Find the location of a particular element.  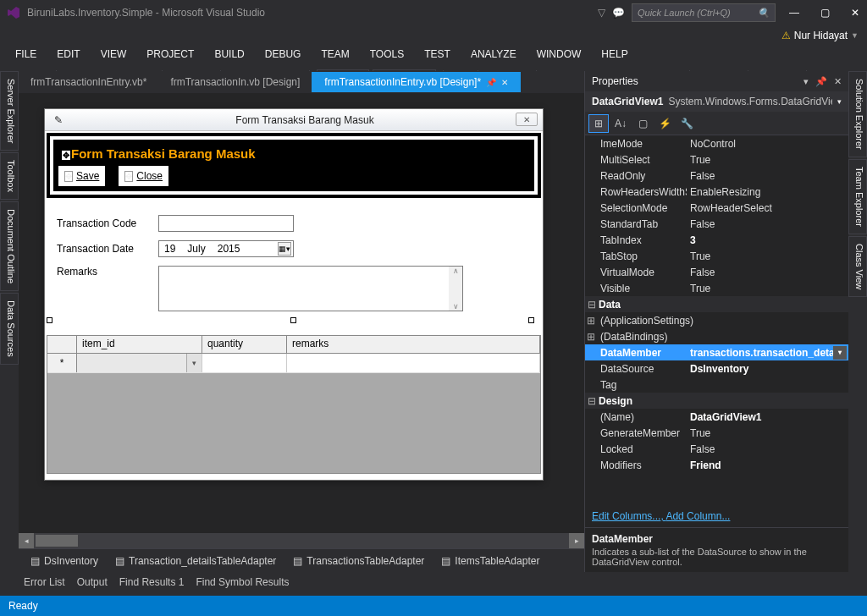

form-close-icon: ✕ is located at coordinates (527, 119).